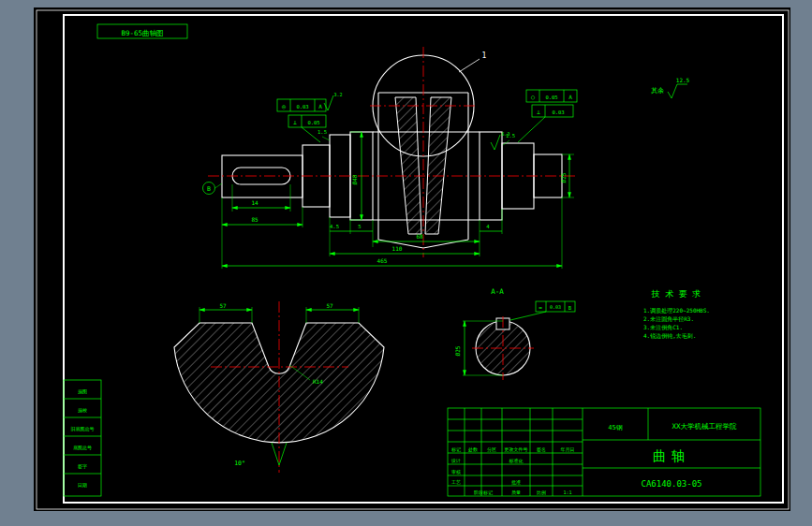 This screenshot has height=526, width=812. What do you see at coordinates (517, 449) in the screenshot?
I see `rev-header: 更改文件号` at bounding box center [517, 449].